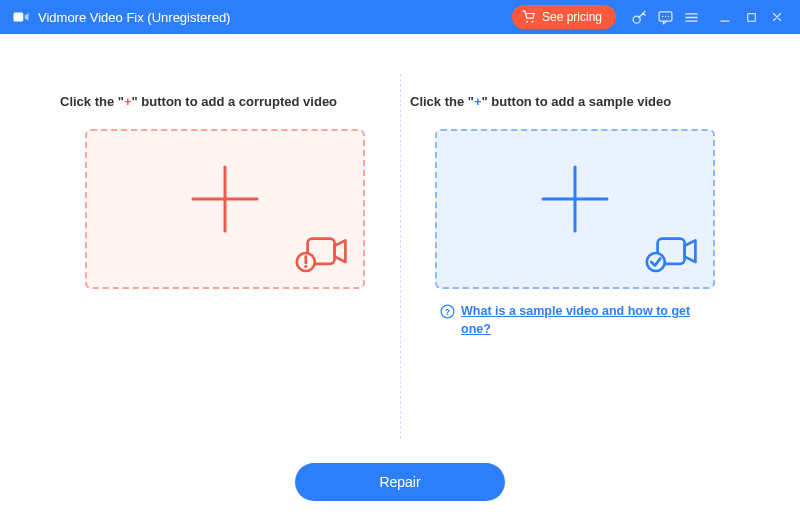 The height and width of the screenshot is (519, 800). I want to click on menu-icon, so click(691, 17).